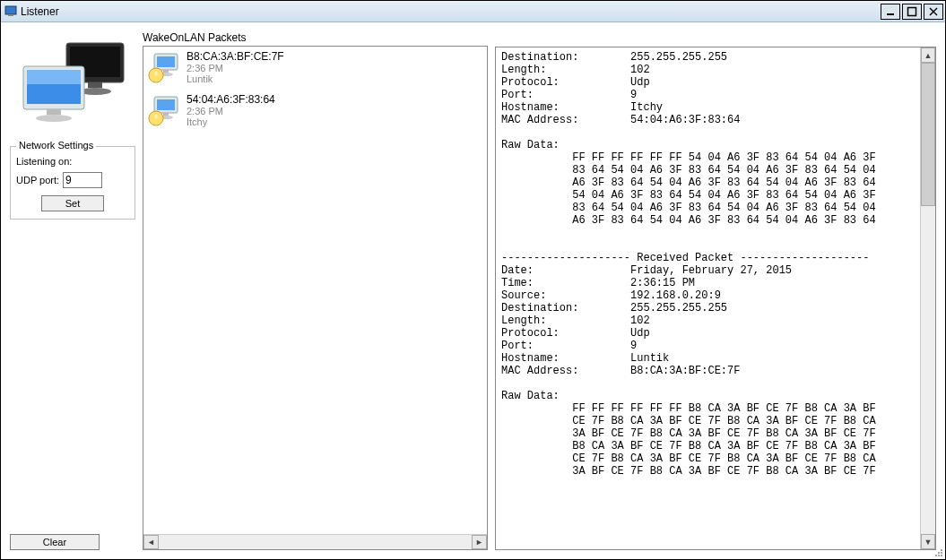 The height and width of the screenshot is (560, 946). I want to click on window-title: Listener, so click(450, 12).